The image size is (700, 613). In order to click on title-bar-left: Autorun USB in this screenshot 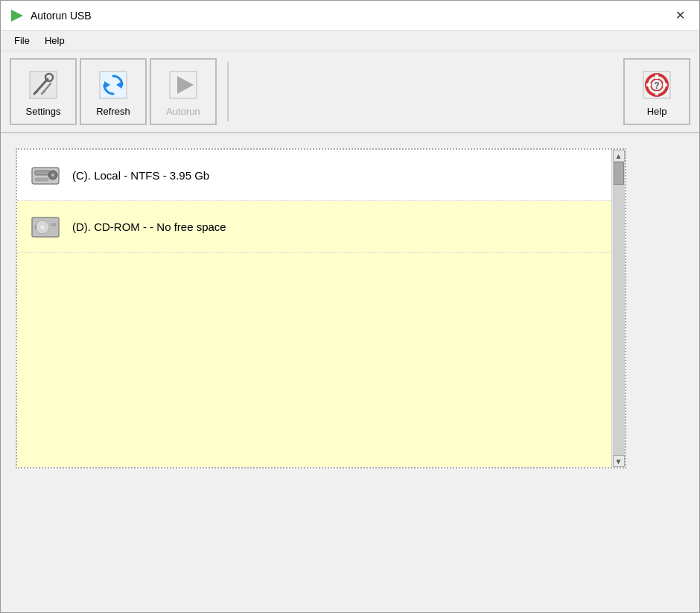, I will do `click(51, 16)`.